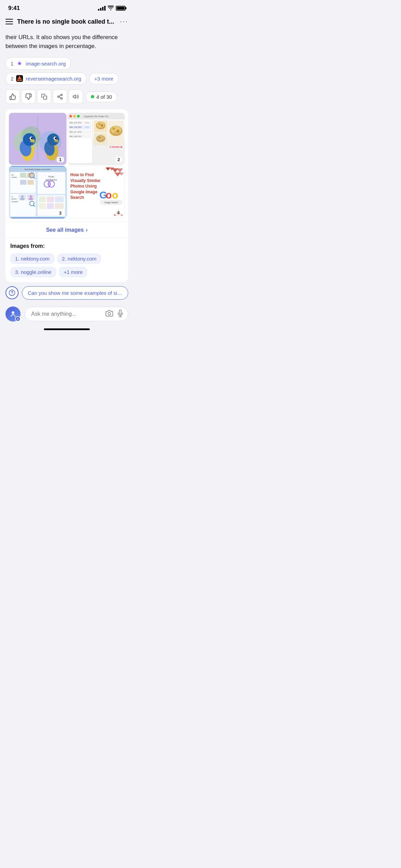 This screenshot has width=401, height=868. Describe the element at coordinates (12, 64) in the screenshot. I see `source-num-1: 1` at that location.